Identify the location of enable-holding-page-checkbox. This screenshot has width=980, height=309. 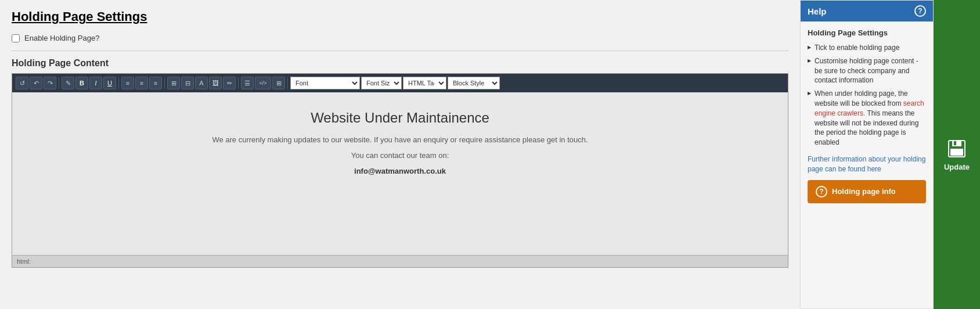
(16, 38).